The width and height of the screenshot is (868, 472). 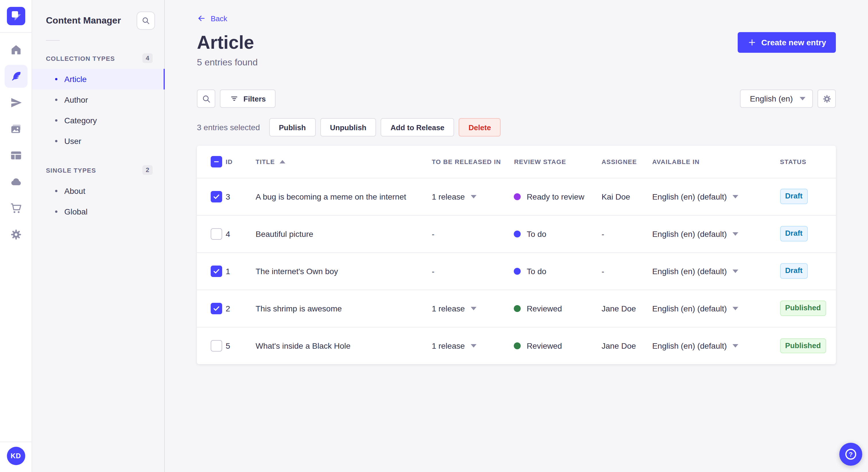 I want to click on deploy-cloud-icon, so click(x=16, y=182).